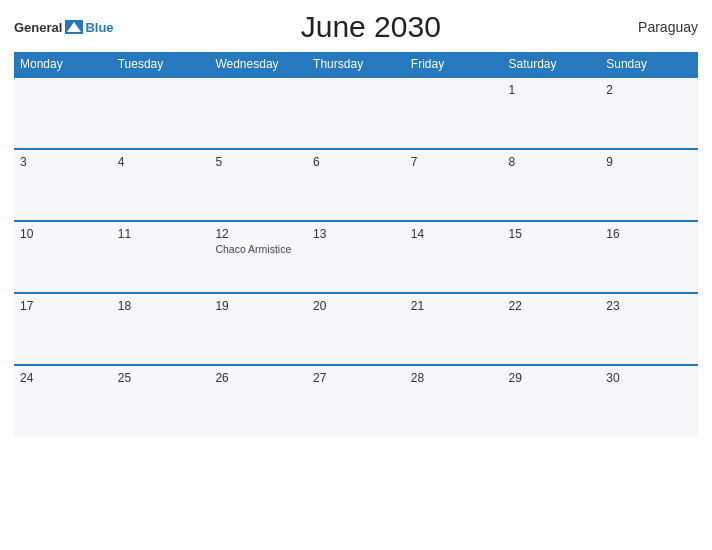 The height and width of the screenshot is (550, 712). What do you see at coordinates (454, 329) in the screenshot?
I see `calendar-day-cell: 21` at bounding box center [454, 329].